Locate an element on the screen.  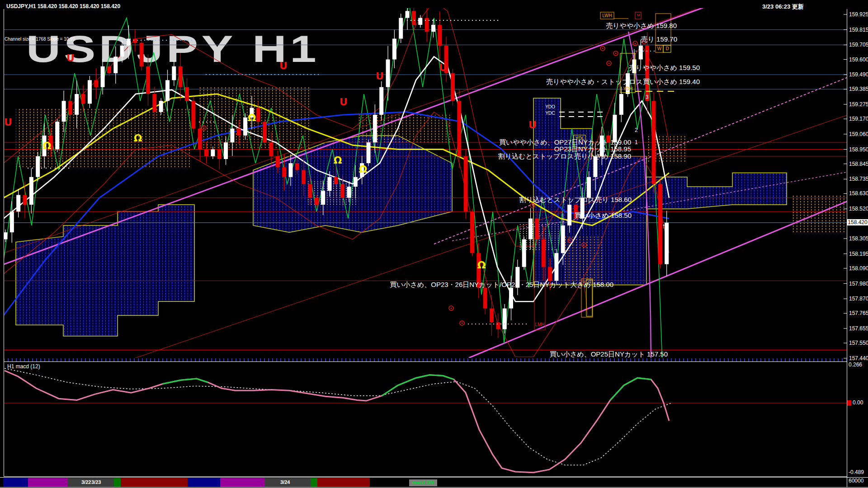
current-price-tag: 158.420 is located at coordinates (858, 222).